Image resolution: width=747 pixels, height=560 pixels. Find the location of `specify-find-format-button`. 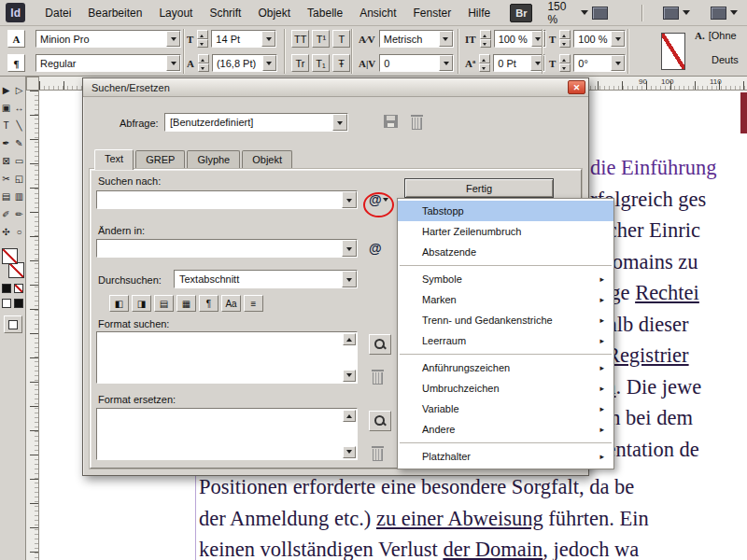

specify-find-format-button is located at coordinates (380, 344).